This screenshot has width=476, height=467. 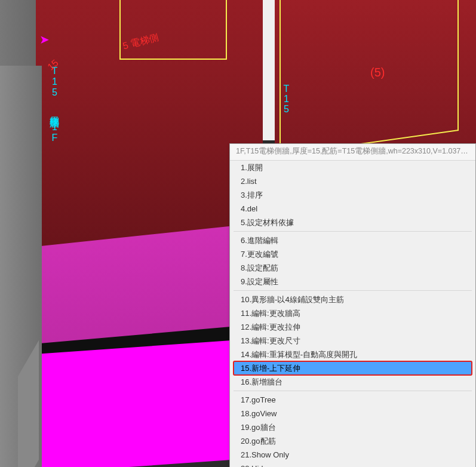 I want to click on menu-item-change-id: 7.更改編號, so click(x=352, y=254).